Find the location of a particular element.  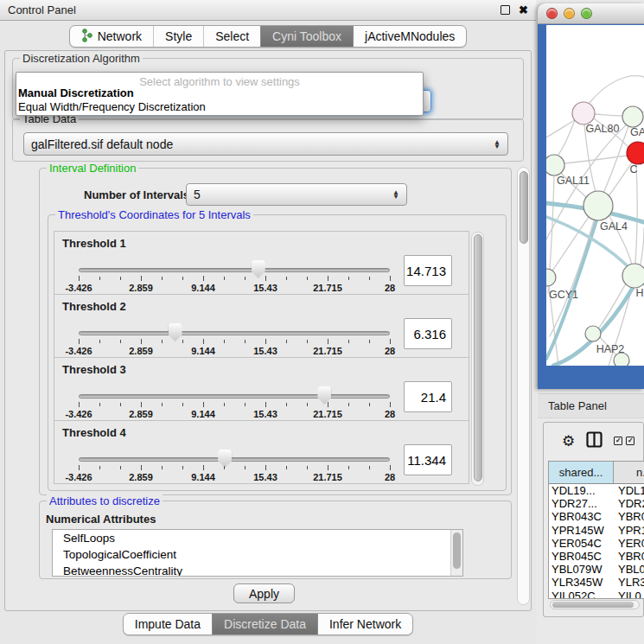

slider-tick-label: 15.43 is located at coordinates (265, 351).